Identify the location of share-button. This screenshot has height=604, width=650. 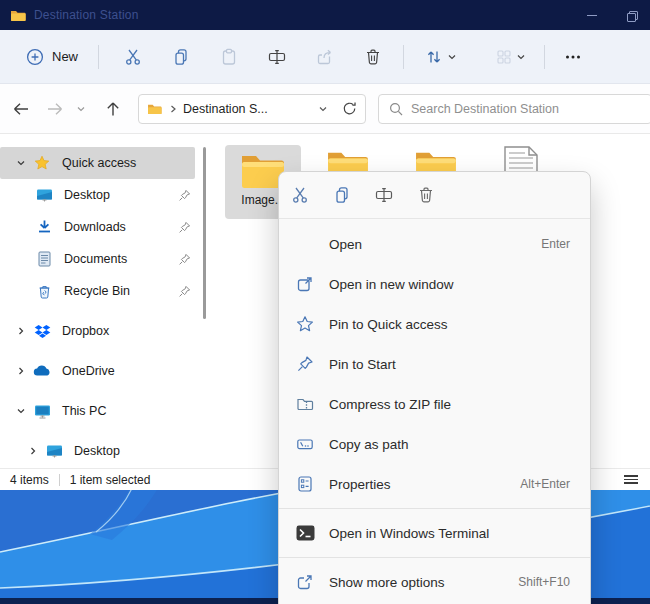
(325, 57).